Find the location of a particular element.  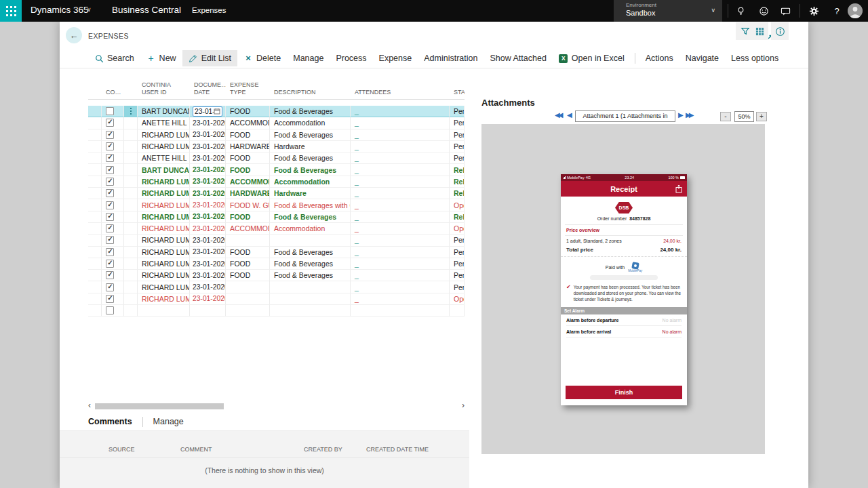

scroll-right-icon: › is located at coordinates (463, 405).